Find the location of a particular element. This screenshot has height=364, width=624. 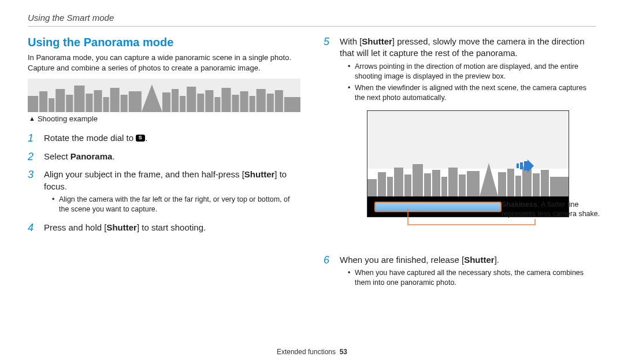

step-2: 2 Select Panorama. is located at coordinates (164, 157).